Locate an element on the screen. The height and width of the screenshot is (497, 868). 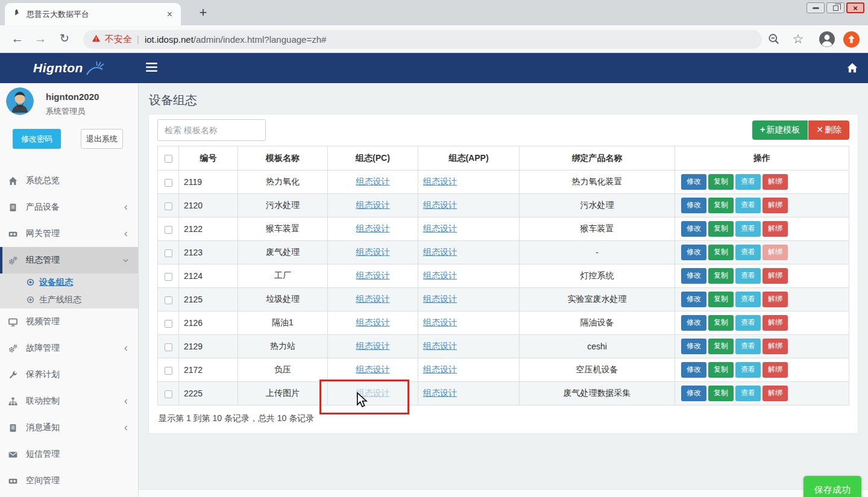
home-icon is located at coordinates (852, 69).